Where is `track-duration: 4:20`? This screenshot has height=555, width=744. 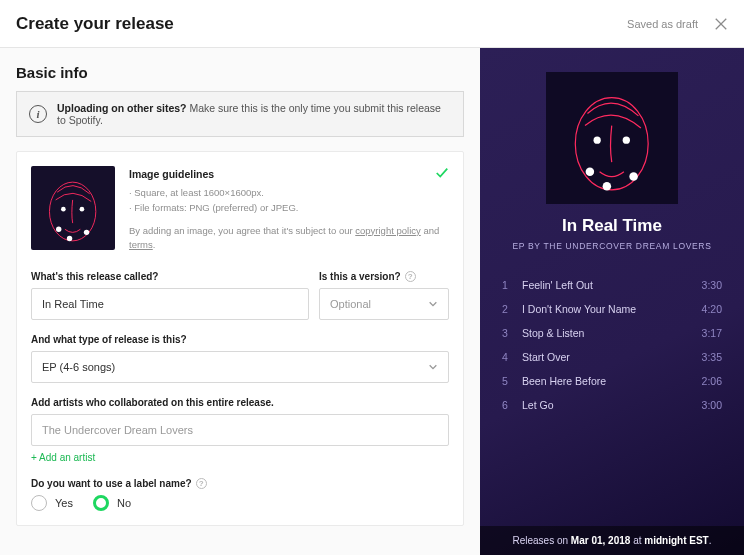 track-duration: 4:20 is located at coordinates (712, 309).